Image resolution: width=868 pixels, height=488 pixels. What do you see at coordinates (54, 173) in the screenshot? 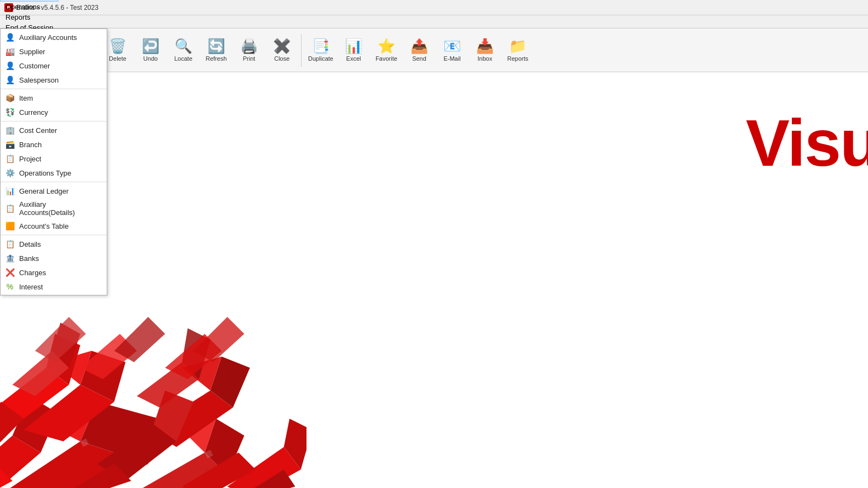
I see `dropdown-item-operations-type: ⚙️Operations Type` at bounding box center [54, 173].